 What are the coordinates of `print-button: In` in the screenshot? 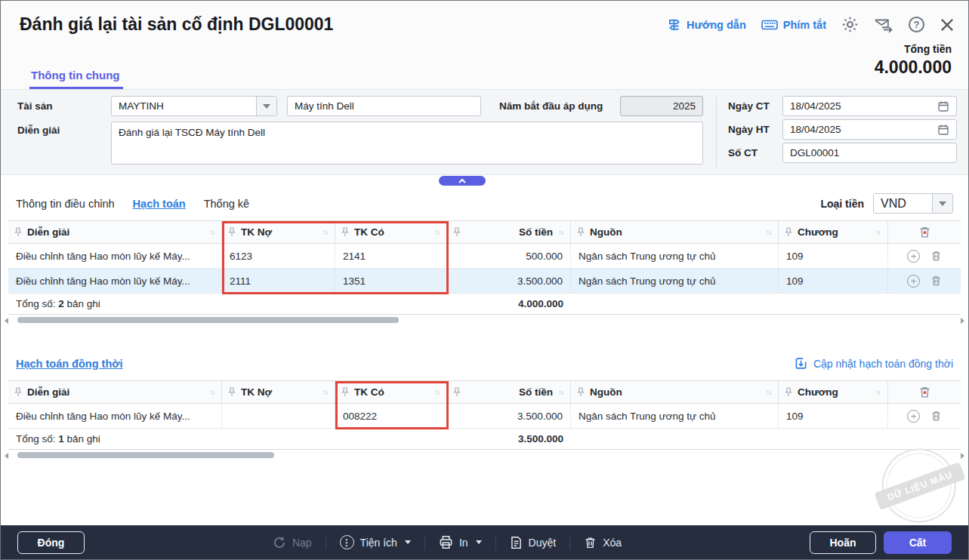 It's located at (461, 542).